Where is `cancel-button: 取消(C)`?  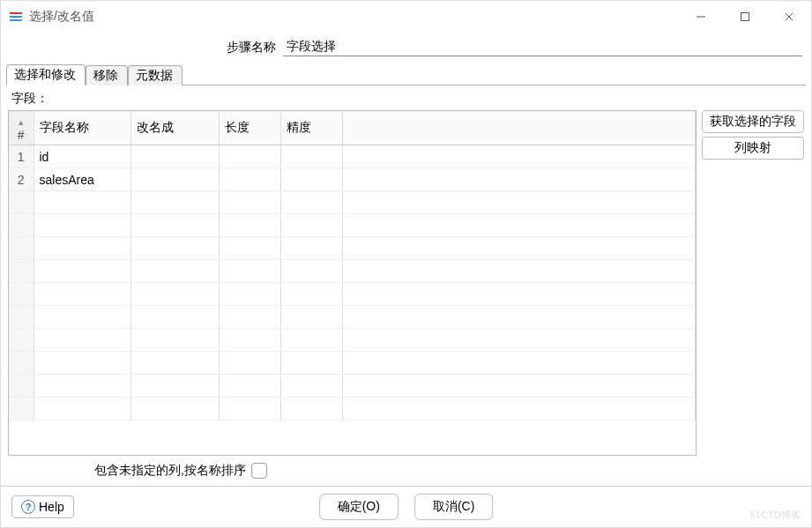 cancel-button: 取消(C) is located at coordinates (453, 507).